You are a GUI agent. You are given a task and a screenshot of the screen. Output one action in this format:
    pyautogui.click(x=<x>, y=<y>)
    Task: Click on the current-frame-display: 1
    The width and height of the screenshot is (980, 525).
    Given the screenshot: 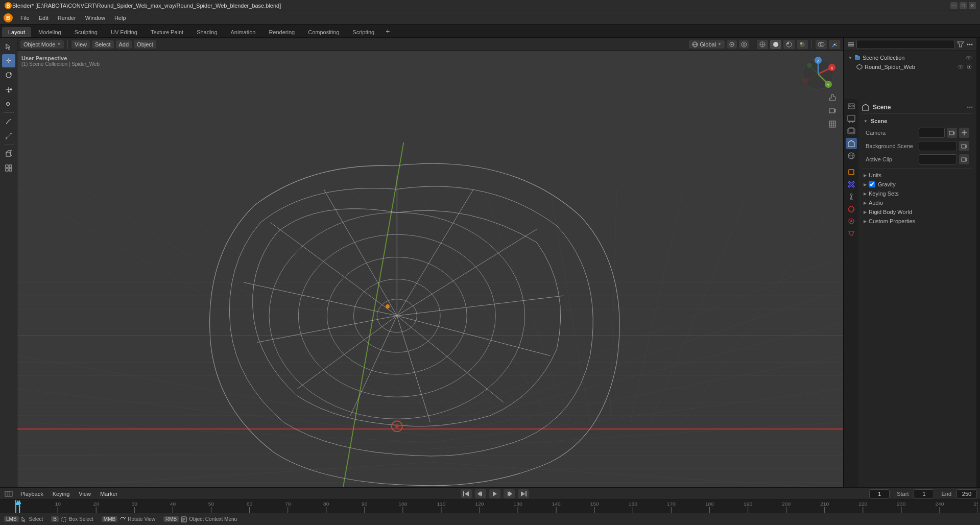 What is the action you would take?
    pyautogui.click(x=879, y=494)
    